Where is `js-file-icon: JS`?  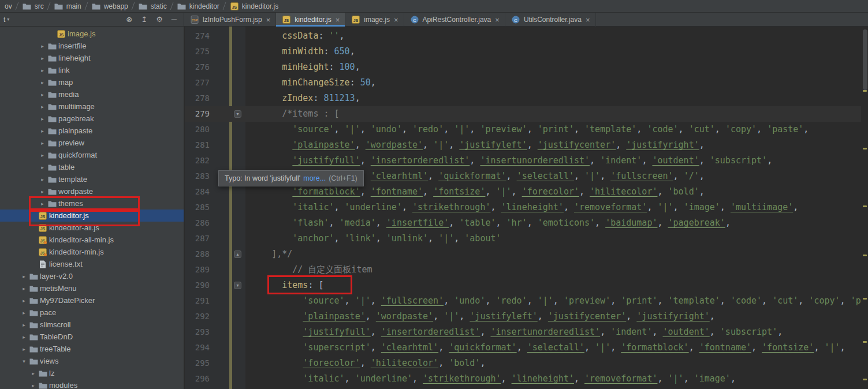 js-file-icon: JS is located at coordinates (234, 6).